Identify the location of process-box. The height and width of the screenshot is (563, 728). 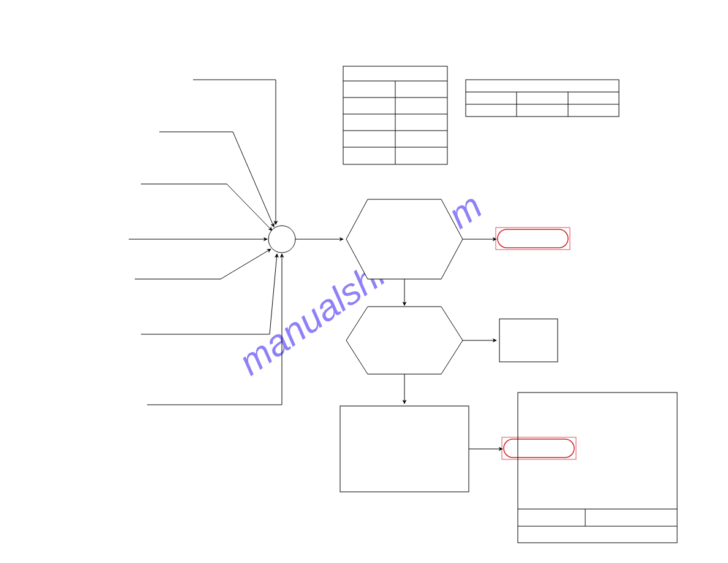
(404, 449).